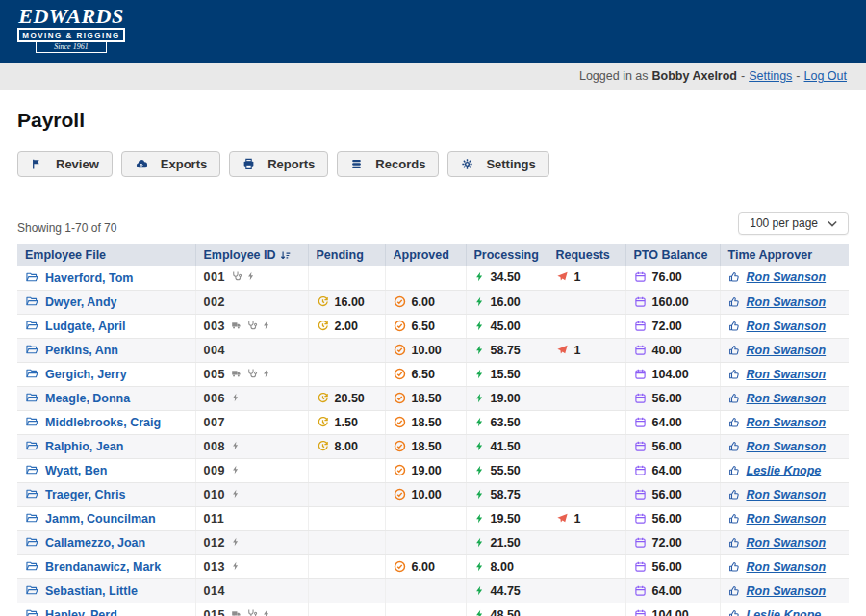  I want to click on logo-tagline: MOVING & RIGGING, so click(71, 35).